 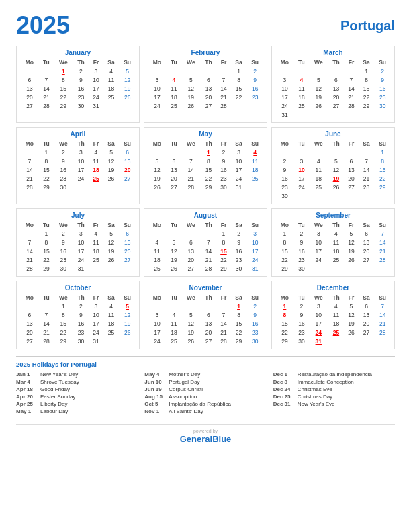 What do you see at coordinates (200, 404) in the screenshot?
I see `holiday-name: Implantação da República` at bounding box center [200, 404].